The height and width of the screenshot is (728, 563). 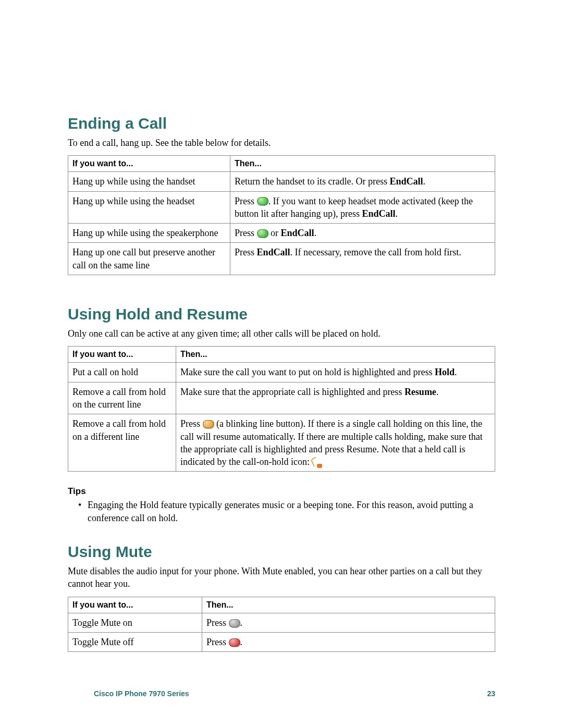 I want to click on tip-item: • Engaging the Hold feature typically ge…, so click(x=287, y=512).